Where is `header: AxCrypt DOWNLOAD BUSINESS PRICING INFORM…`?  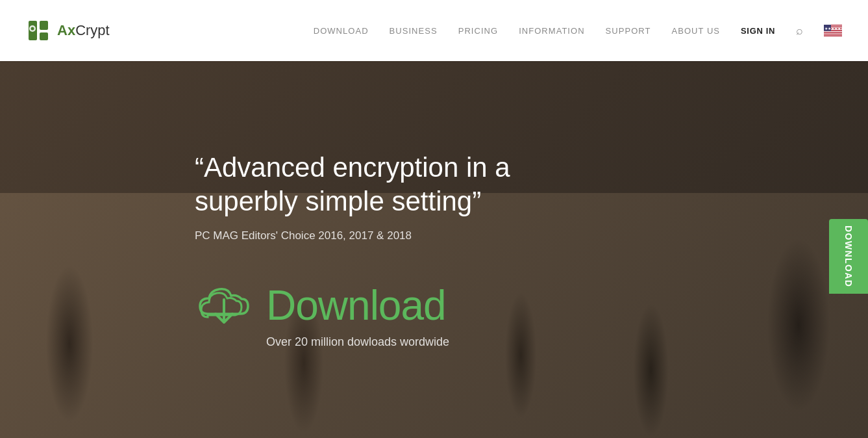
header: AxCrypt DOWNLOAD BUSINESS PRICING INFORM… is located at coordinates (434, 31).